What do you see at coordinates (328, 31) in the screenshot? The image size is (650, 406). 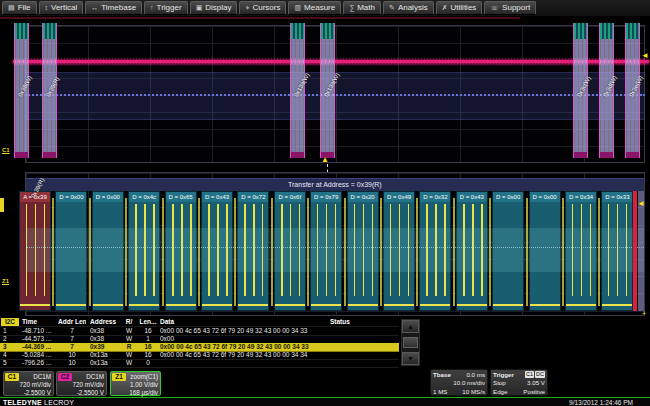 I see `burst-address-cap` at bounding box center [328, 31].